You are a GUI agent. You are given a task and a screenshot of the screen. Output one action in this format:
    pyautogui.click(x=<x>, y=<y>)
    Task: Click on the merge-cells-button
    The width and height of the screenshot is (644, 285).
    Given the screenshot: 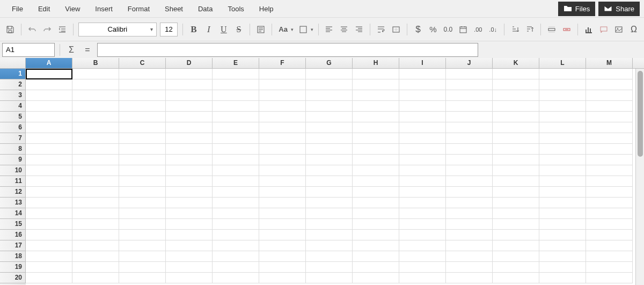 What is the action you would take?
    pyautogui.click(x=396, y=30)
    